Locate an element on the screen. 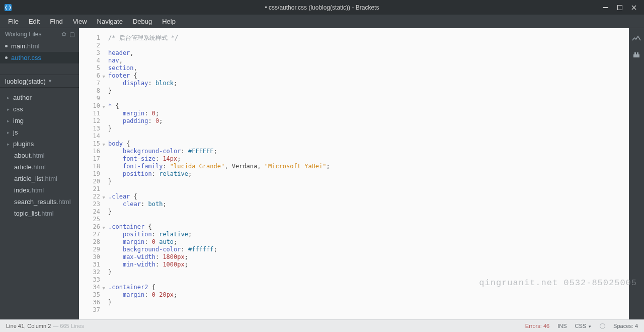 This screenshot has width=644, height=332. tree-file-index: index.html is located at coordinates (39, 190).